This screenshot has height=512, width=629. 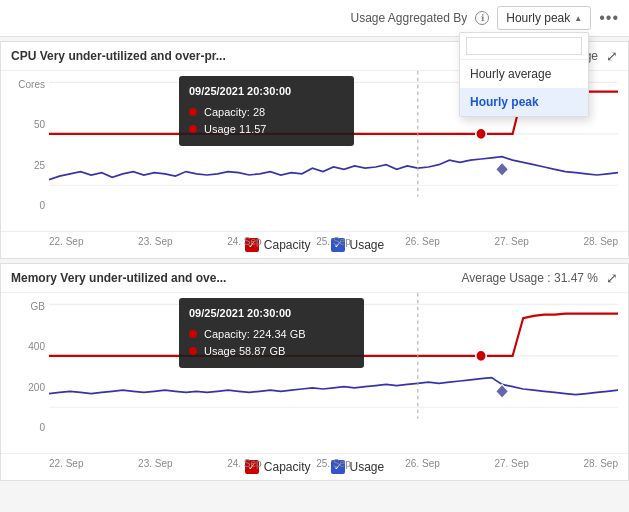 I want to click on memory-chart-title: Memory Very under-utilized and ove..., so click(x=118, y=278).